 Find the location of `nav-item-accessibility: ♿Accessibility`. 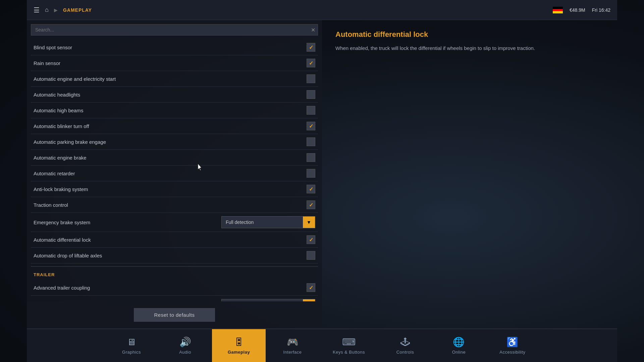

nav-item-accessibility: ♿Accessibility is located at coordinates (513, 346).